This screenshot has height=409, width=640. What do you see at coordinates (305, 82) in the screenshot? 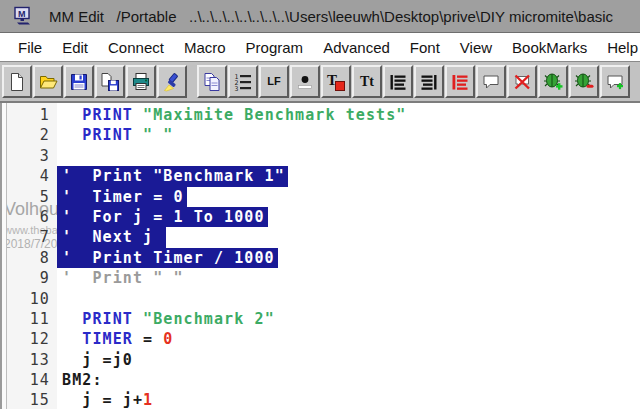
I see `dot-underline-icon` at bounding box center [305, 82].